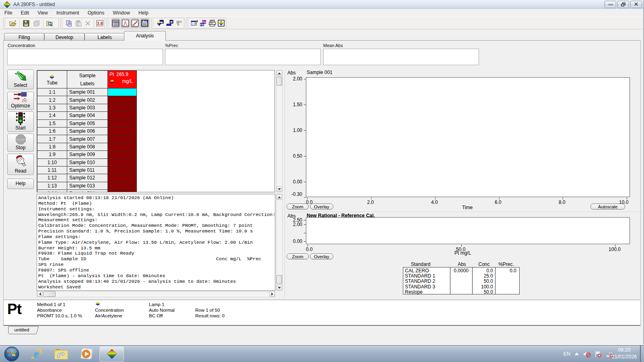  What do you see at coordinates (461, 270) in the screenshot?
I see `standards-table-row: CAL ZERO 0.0000 0.0 0.0` at bounding box center [461, 270].